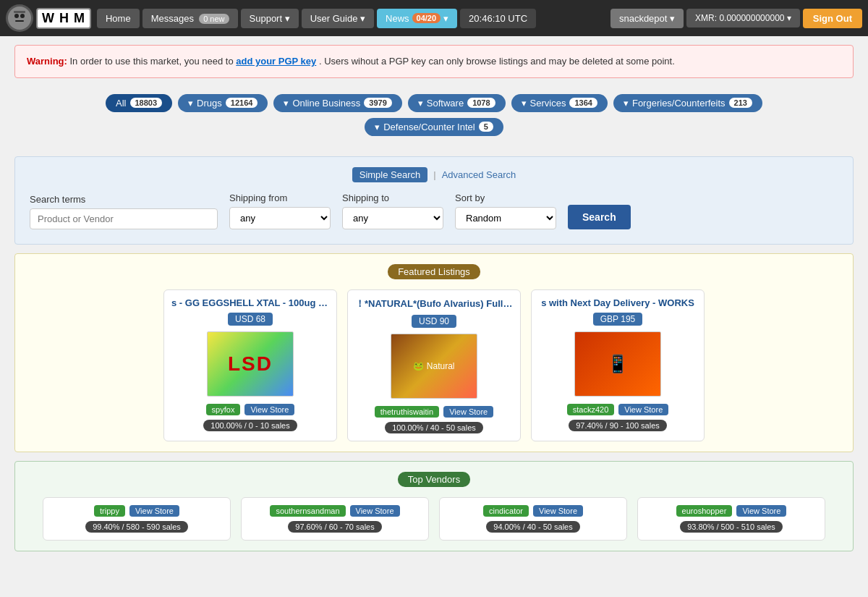 Image resolution: width=868 pixels, height=597 pixels. I want to click on cat-all-button: All 18803, so click(139, 103).